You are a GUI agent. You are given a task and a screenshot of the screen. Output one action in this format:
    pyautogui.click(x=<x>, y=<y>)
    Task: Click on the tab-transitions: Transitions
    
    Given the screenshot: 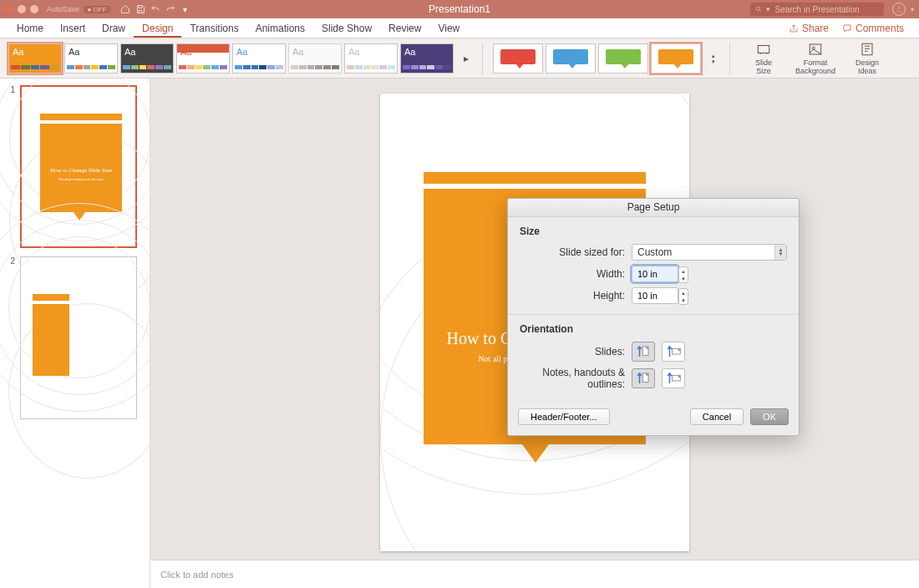 What is the action you would take?
    pyautogui.click(x=214, y=28)
    